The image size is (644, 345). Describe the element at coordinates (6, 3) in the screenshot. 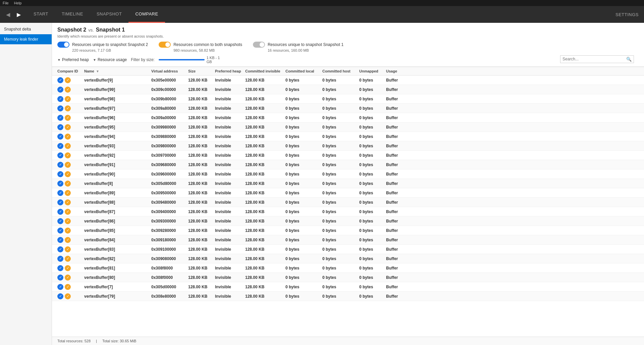

I see `menu-file: File` at that location.